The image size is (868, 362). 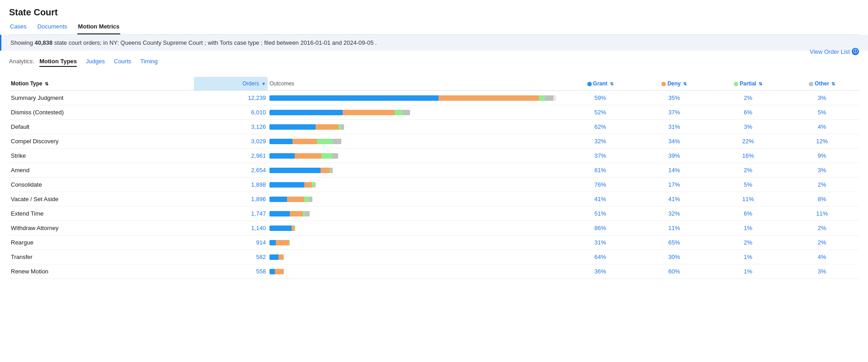 What do you see at coordinates (600, 141) in the screenshot?
I see `cell-grant: 32%` at bounding box center [600, 141].